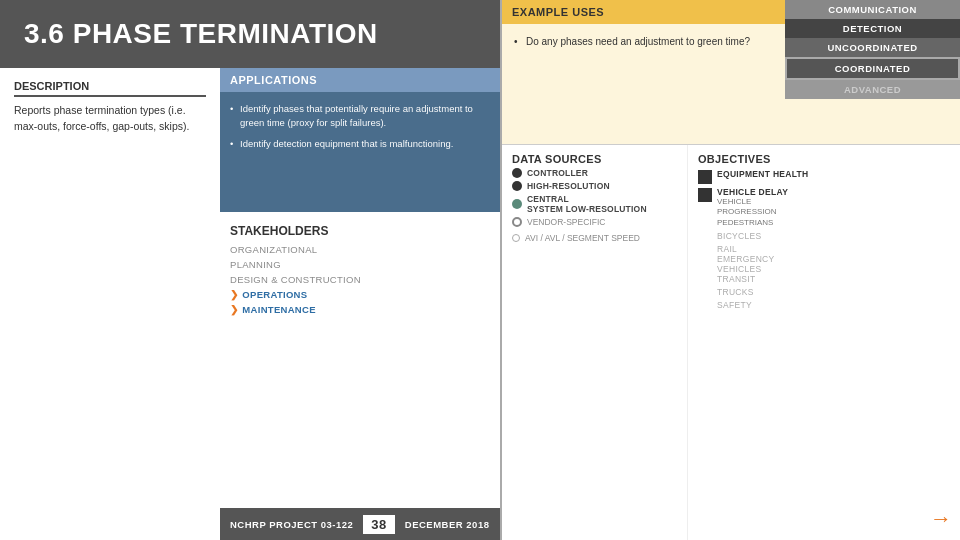 Image resolution: width=960 pixels, height=540 pixels. Describe the element at coordinates (594, 238) in the screenshot. I see `ds-avi: AVI / AVL / SEGMENT SPEED` at that location.